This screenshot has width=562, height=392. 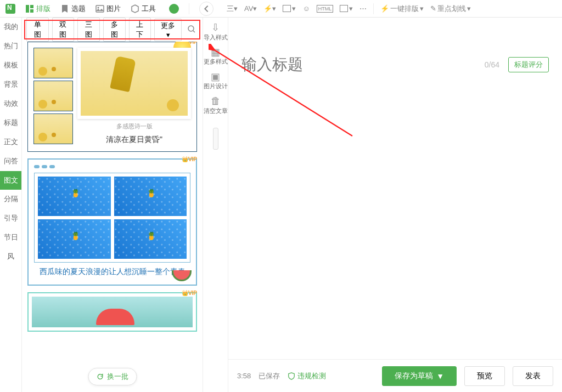 What do you see at coordinates (359, 65) in the screenshot?
I see `title-input` at bounding box center [359, 65].